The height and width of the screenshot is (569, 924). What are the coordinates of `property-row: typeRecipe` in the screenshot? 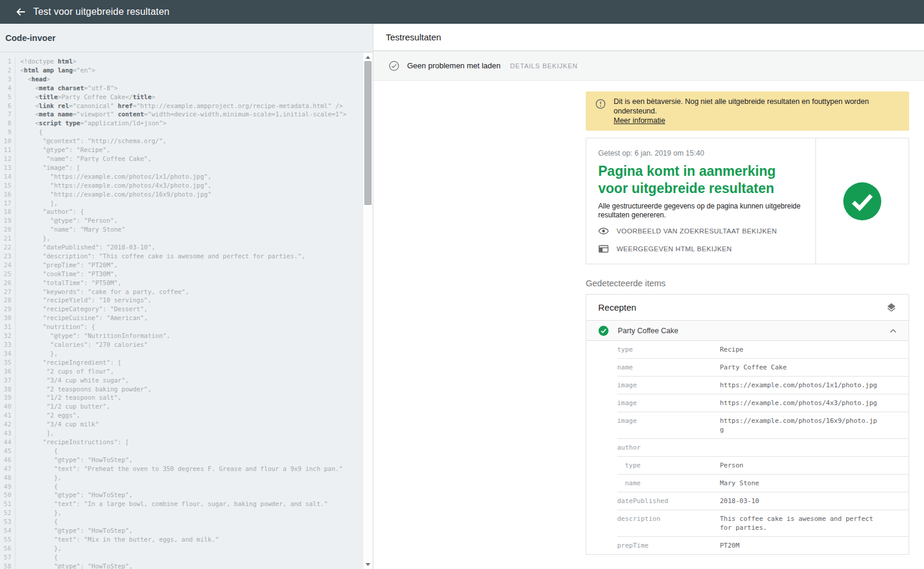 It's located at (763, 350).